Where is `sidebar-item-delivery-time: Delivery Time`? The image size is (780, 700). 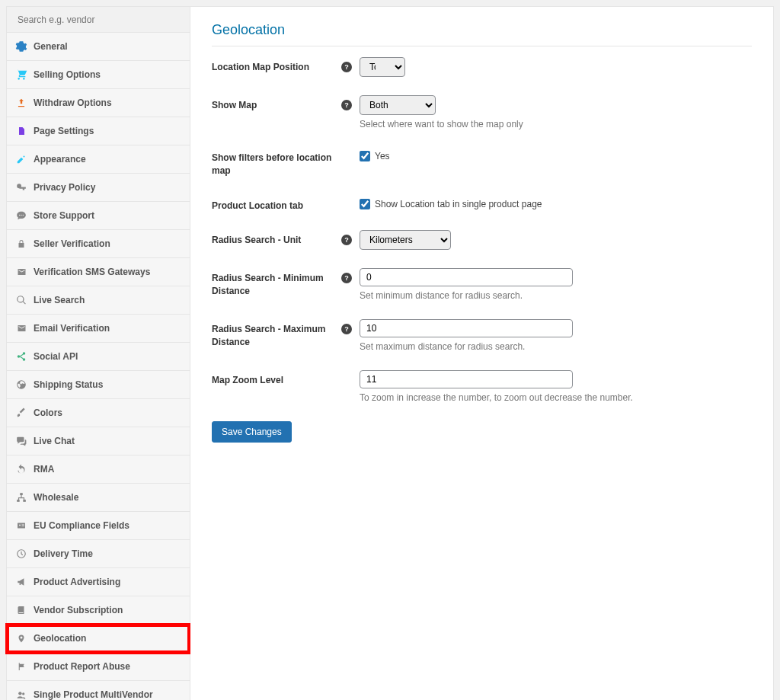 sidebar-item-delivery-time: Delivery Time is located at coordinates (98, 555).